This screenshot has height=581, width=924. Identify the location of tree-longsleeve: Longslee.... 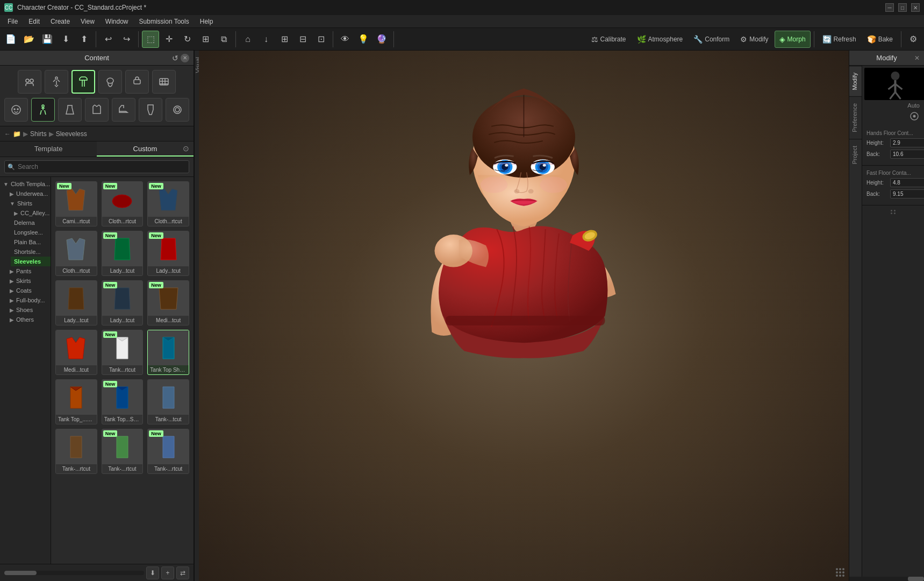
(31, 232).